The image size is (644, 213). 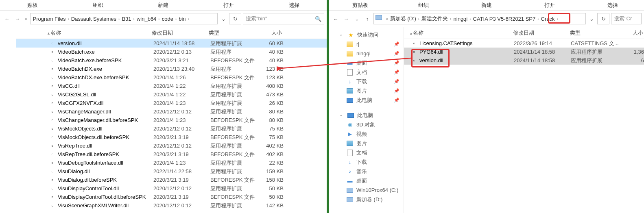 What do you see at coordinates (126, 19) in the screenshot?
I see `breadcrumb-segment: B31` at bounding box center [126, 19].